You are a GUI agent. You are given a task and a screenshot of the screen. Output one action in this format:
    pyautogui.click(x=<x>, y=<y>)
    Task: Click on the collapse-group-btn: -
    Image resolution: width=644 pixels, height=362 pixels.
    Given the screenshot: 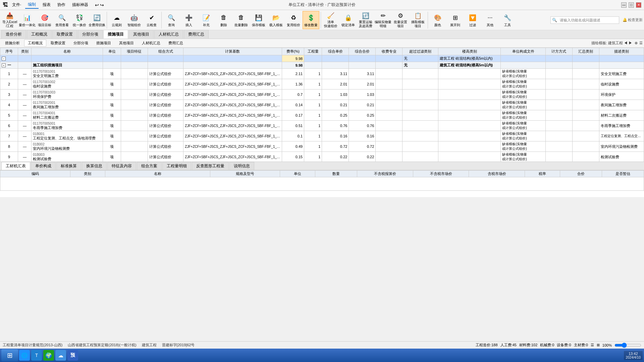 What is the action you would take?
    pyautogui.click(x=4, y=65)
    